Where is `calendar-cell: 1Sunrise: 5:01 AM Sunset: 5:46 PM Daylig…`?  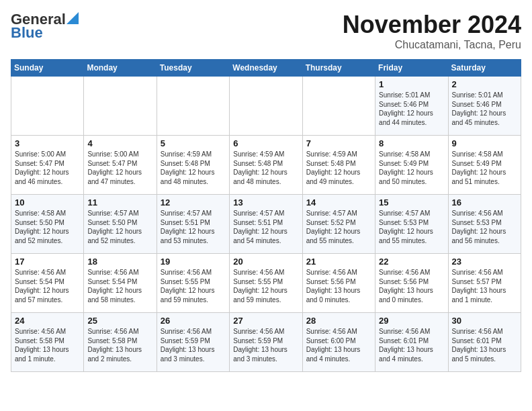
calendar-cell: 1Sunrise: 5:01 AM Sunset: 5:46 PM Daylig… is located at coordinates (412, 106).